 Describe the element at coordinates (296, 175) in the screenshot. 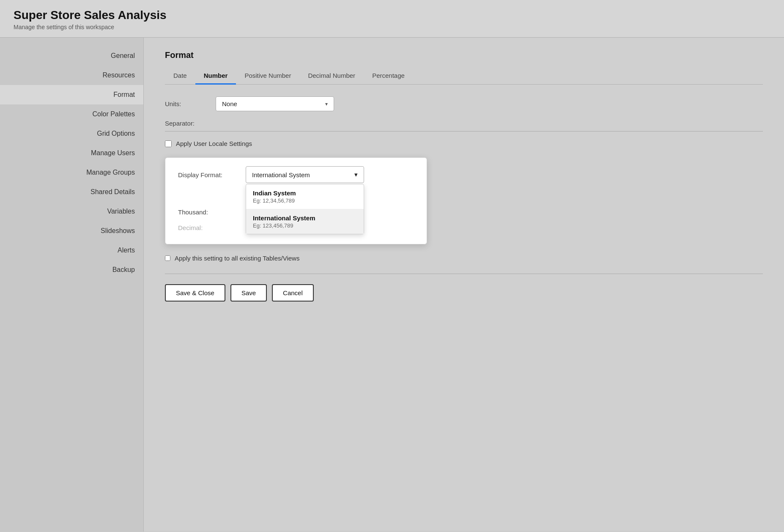

I see `display-format-row: Display Format: International System ▾ I…` at that location.